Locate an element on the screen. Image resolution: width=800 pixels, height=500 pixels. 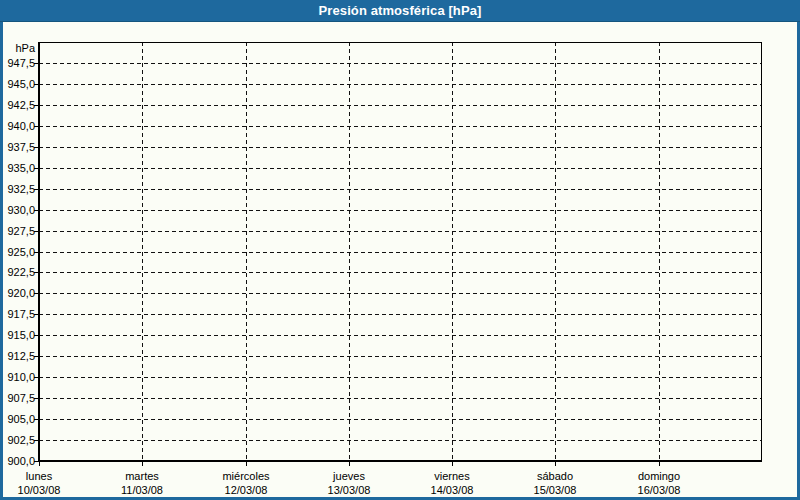
x-tick-day-label: jueves is located at coordinates (348, 476).